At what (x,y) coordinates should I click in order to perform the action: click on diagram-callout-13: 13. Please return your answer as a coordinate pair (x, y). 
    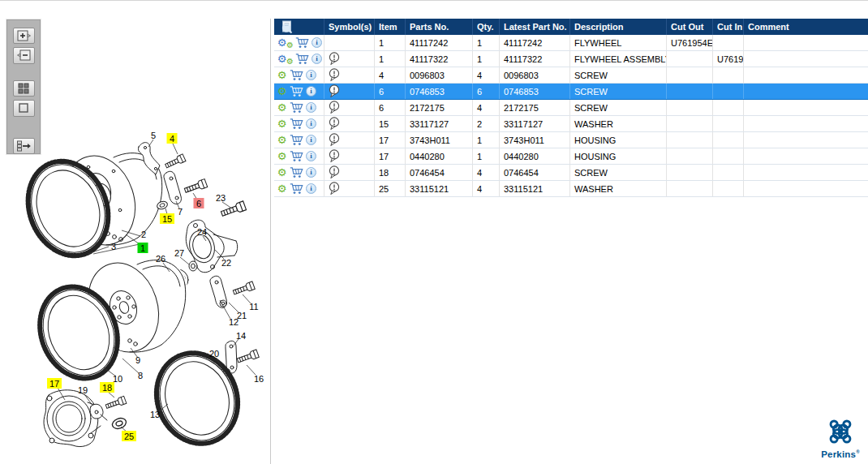
    Looking at the image, I should click on (155, 415).